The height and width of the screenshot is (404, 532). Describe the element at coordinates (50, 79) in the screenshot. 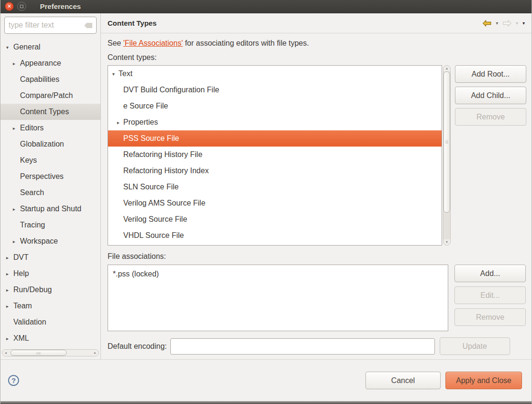

I see `sidebar-item-capabilities: Capabilities` at that location.